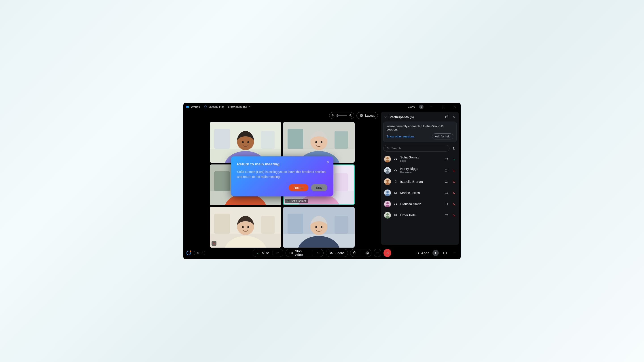  I want to click on participant-name: Umar Patel, so click(421, 215).